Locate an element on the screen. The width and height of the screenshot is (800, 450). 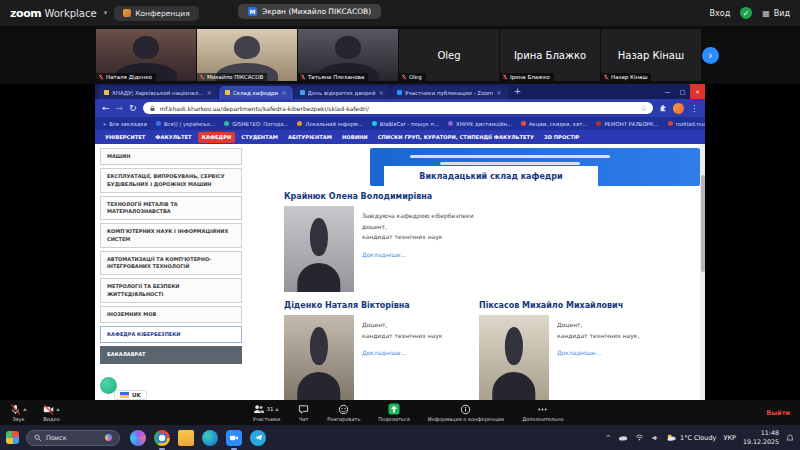
weather-widget: 1°C Cloudy is located at coordinates (691, 438).